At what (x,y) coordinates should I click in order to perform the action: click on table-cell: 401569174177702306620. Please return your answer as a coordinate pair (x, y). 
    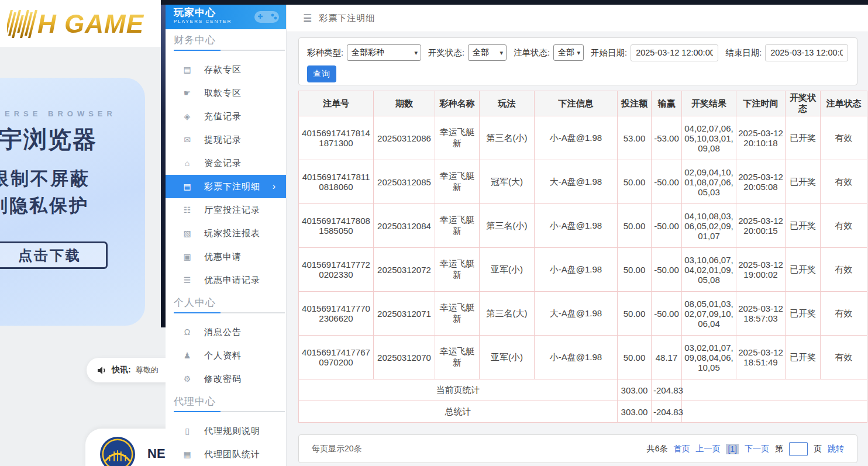
    Looking at the image, I should click on (336, 313).